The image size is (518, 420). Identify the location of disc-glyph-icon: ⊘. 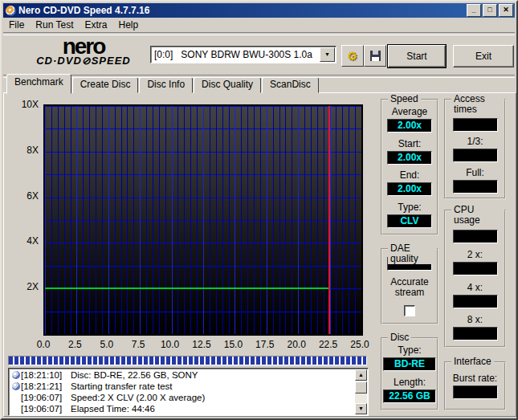
(87, 61).